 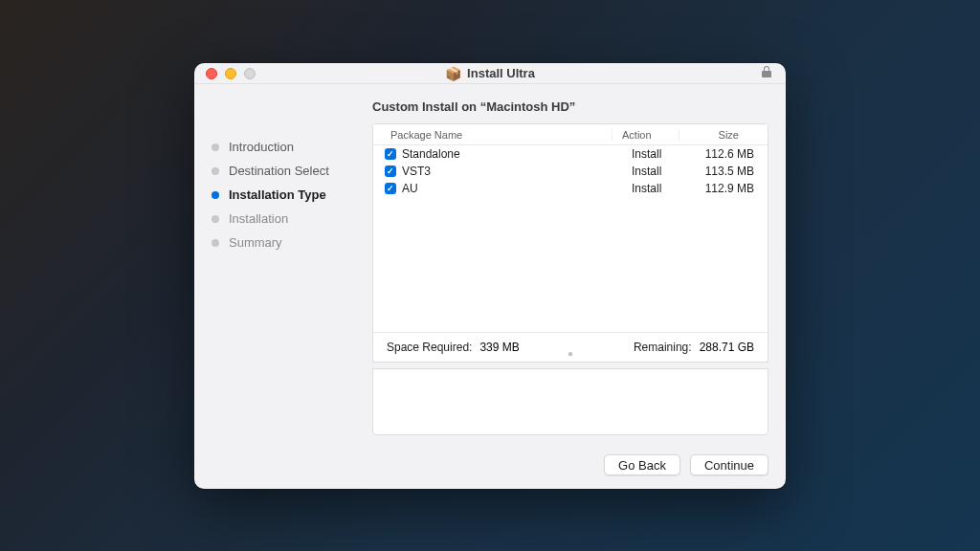 What do you see at coordinates (416, 171) in the screenshot?
I see `package-name: VST3` at bounding box center [416, 171].